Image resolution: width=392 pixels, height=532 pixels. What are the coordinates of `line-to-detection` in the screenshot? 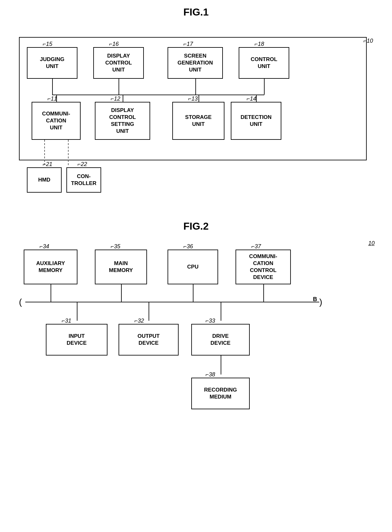 It's located at (256, 98).